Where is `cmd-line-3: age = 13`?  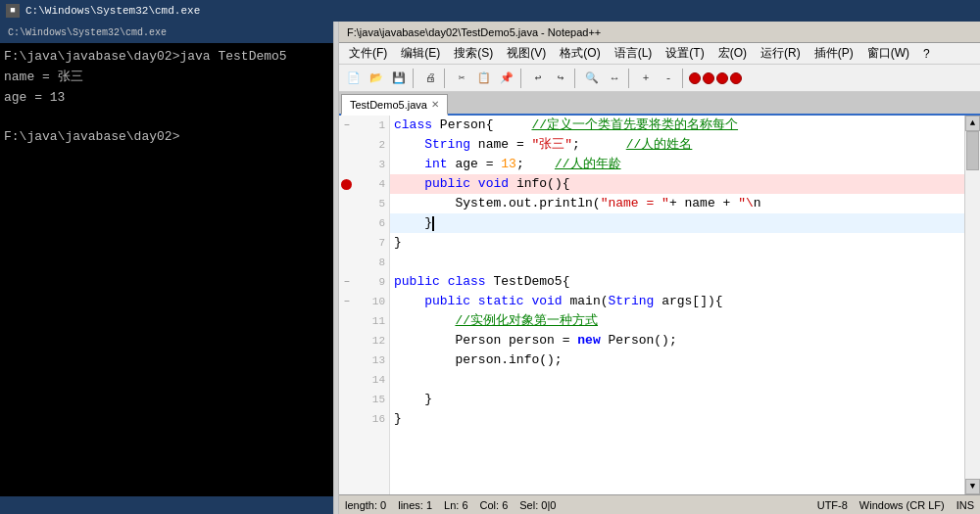 cmd-line-3: age = 13 is located at coordinates (167, 98).